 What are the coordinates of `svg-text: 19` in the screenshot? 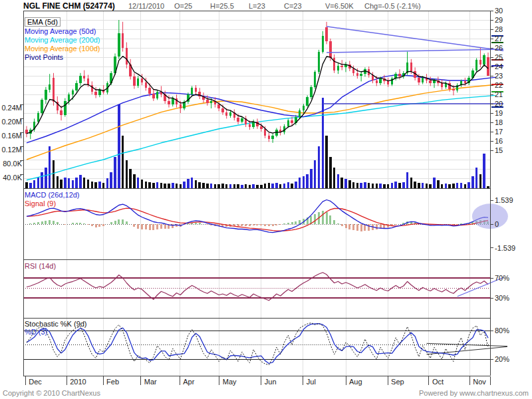 It's located at (499, 113).